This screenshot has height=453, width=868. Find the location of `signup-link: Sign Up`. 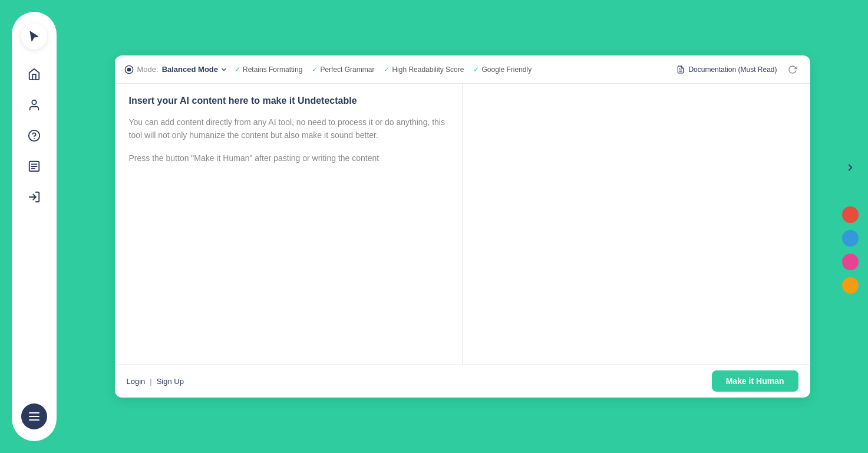

signup-link: Sign Up is located at coordinates (170, 381).